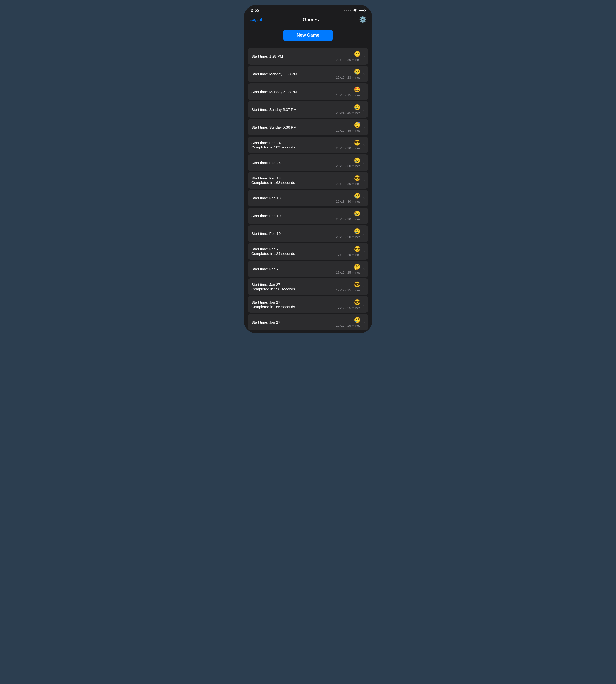 This screenshot has height=684, width=616. What do you see at coordinates (348, 237) in the screenshot?
I see `game-grid-info: 20x13 - 20 mines` at bounding box center [348, 237].